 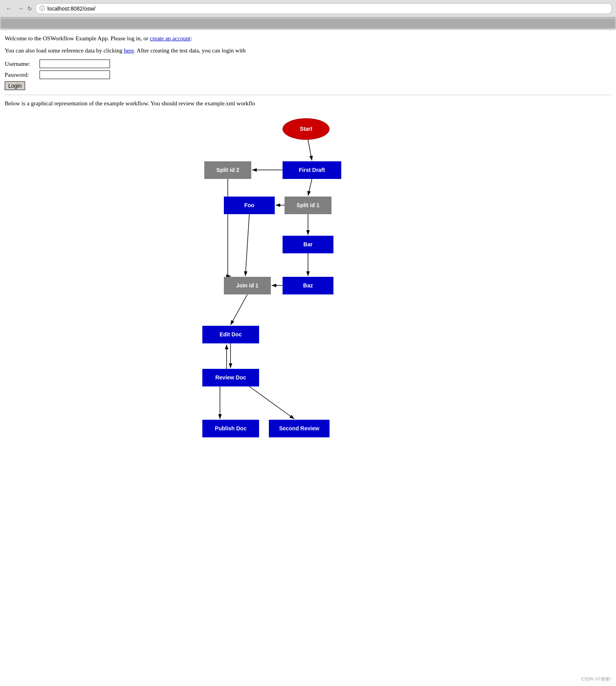 What do you see at coordinates (189, 51) in the screenshot?
I see `intro-text-2b: . After creating the test data, you can …` at bounding box center [189, 51].